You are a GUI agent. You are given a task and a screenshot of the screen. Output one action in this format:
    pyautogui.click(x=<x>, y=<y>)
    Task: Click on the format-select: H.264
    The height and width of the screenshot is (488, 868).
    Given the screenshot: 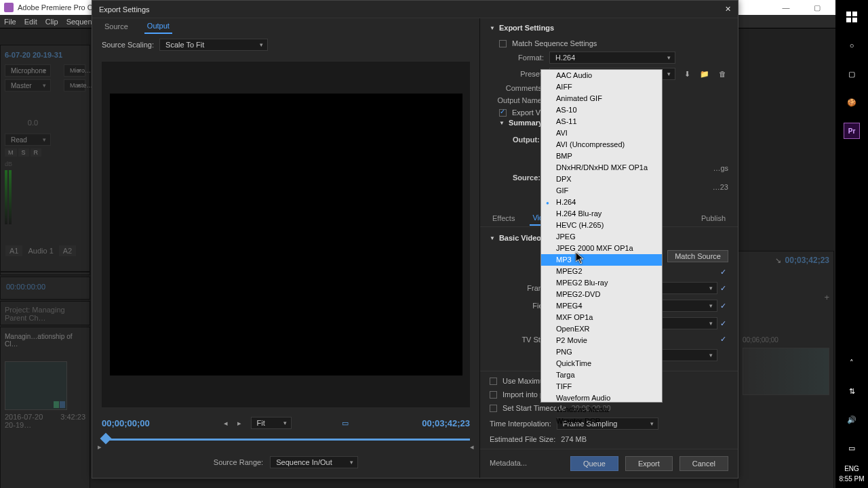 What is the action you would take?
    pyautogui.click(x=612, y=58)
    